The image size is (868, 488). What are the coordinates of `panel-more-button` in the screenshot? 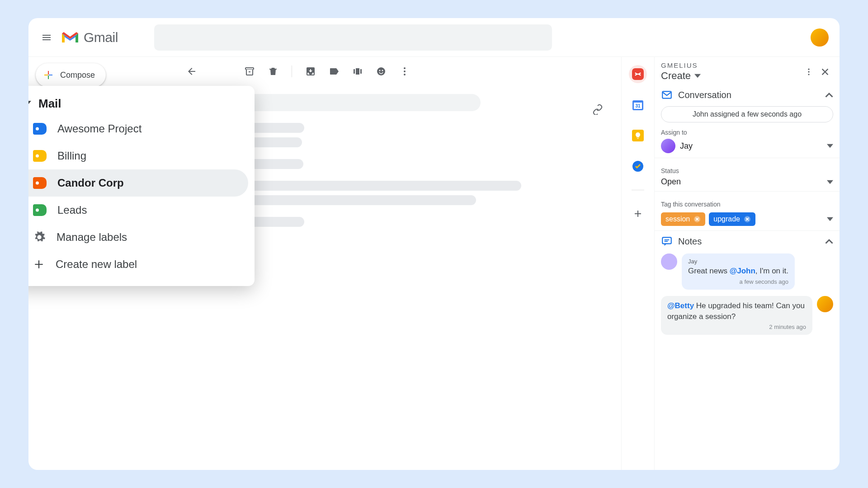 It's located at (809, 72).